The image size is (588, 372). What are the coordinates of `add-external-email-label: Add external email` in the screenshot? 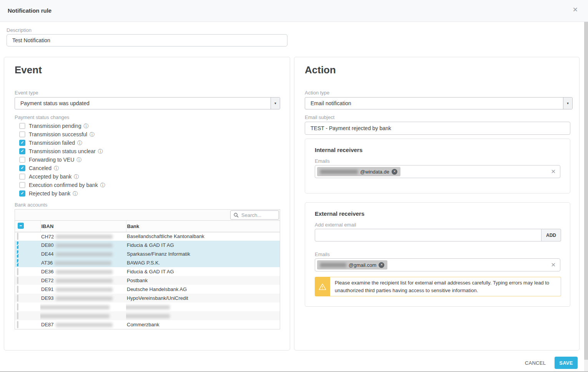 It's located at (437, 225).